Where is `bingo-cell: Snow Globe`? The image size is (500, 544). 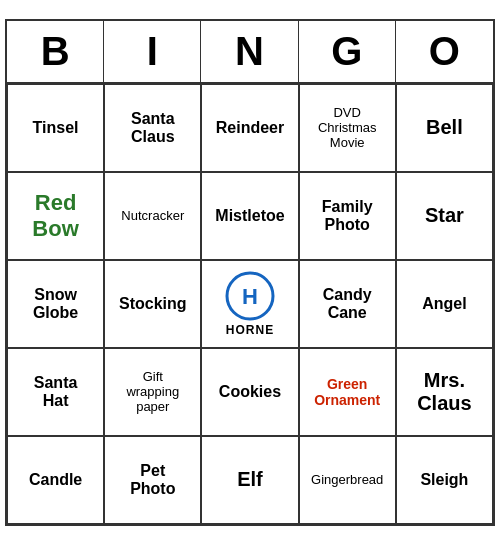
bingo-cell: Snow Globe is located at coordinates (56, 304).